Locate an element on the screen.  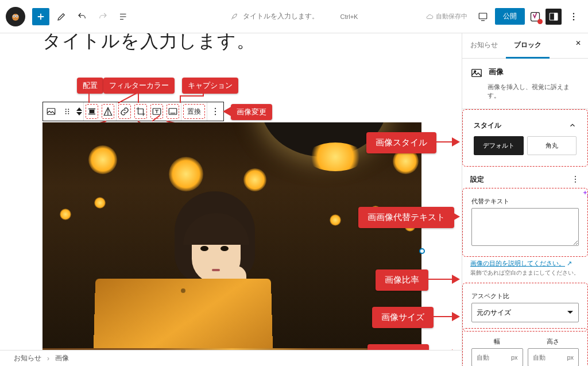
aspect-ratio-panel: アスペクト比 元のサイズ is located at coordinates (525, 307).